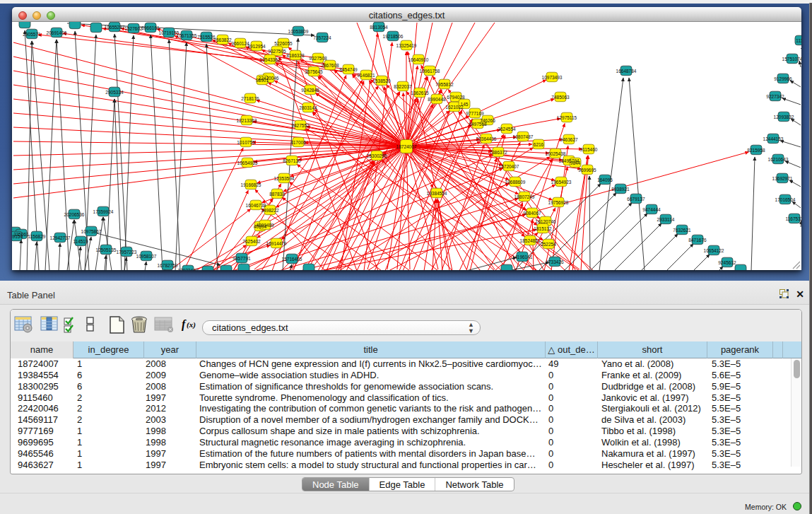 The width and height of the screenshot is (812, 514). I want to click on svg-text: 9084067, so click(532, 214).